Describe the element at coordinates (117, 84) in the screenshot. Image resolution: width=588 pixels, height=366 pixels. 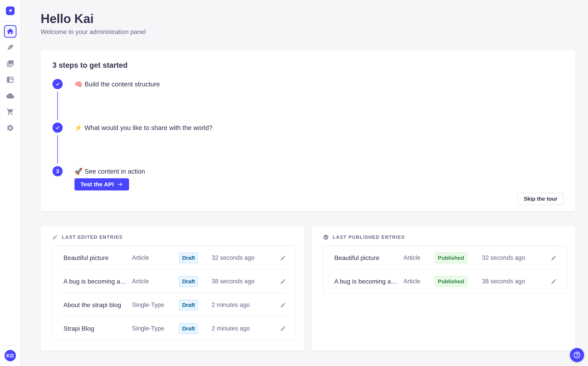
I see `step-1-label: 🧠Build the content structure` at that location.